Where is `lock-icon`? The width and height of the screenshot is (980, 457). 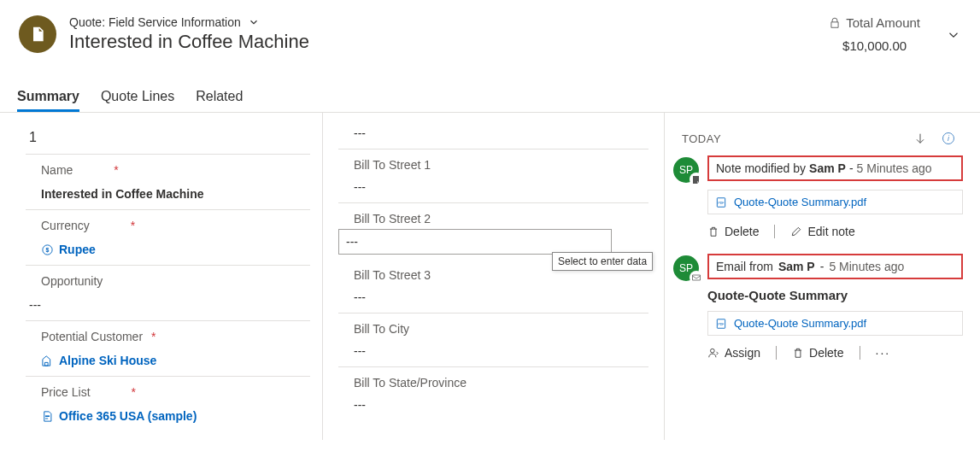
lock-icon is located at coordinates (835, 23).